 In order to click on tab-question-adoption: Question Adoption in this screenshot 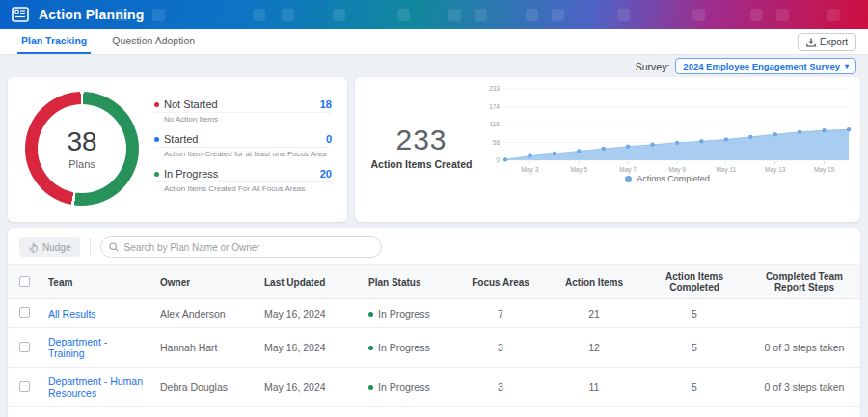, I will do `click(153, 42)`.